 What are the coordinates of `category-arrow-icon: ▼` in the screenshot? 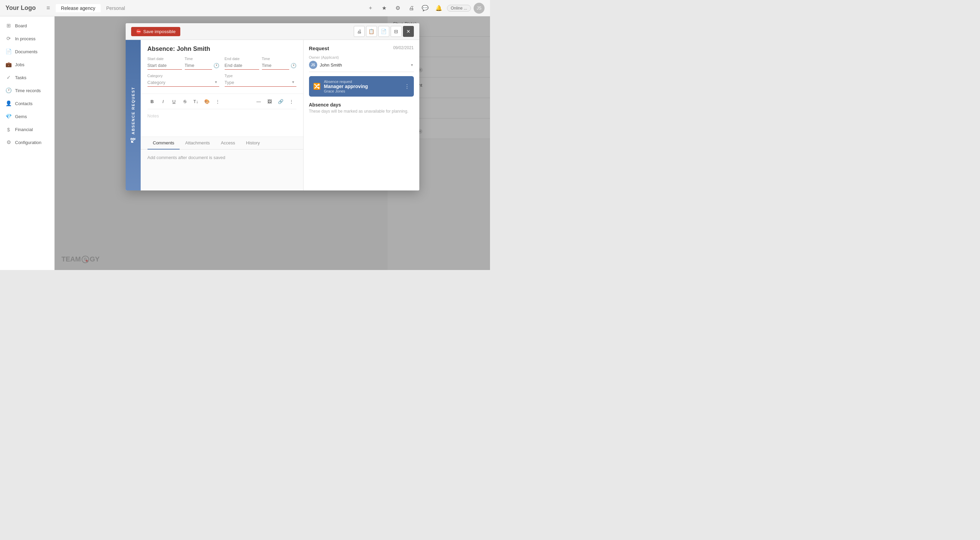 It's located at (216, 82).